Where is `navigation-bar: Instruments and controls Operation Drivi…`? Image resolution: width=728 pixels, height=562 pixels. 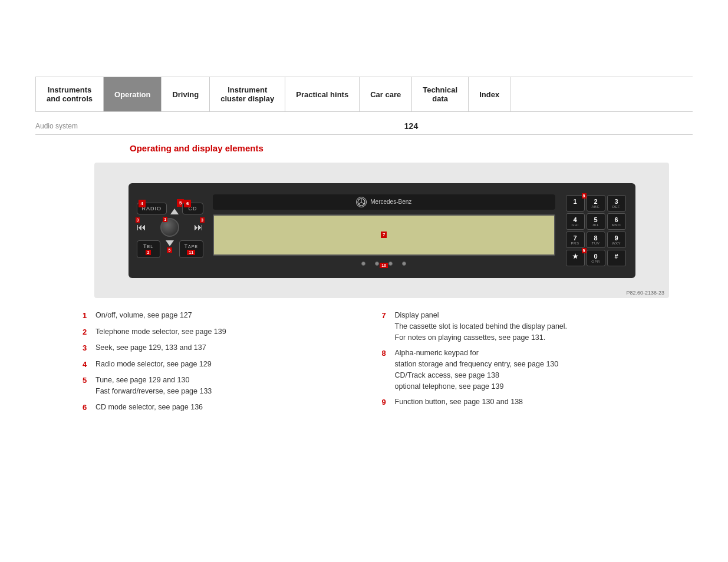 navigation-bar: Instruments and controls Operation Drivi… is located at coordinates (364, 94).